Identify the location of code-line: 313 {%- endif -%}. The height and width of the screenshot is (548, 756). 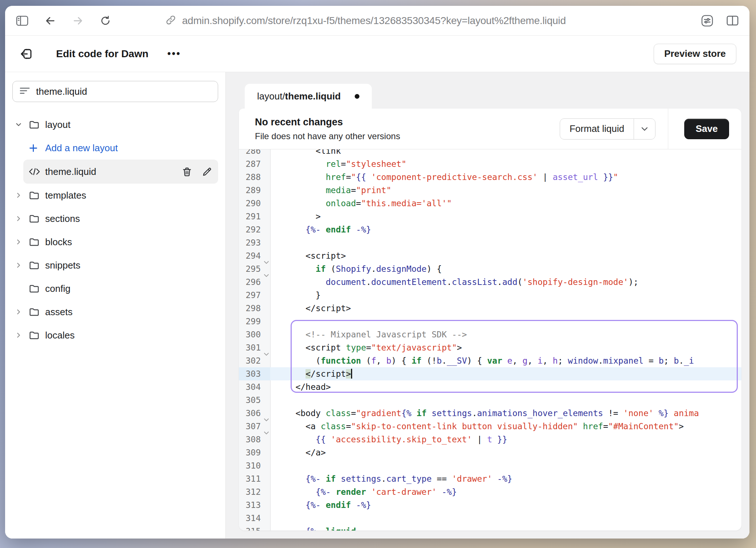
(490, 505).